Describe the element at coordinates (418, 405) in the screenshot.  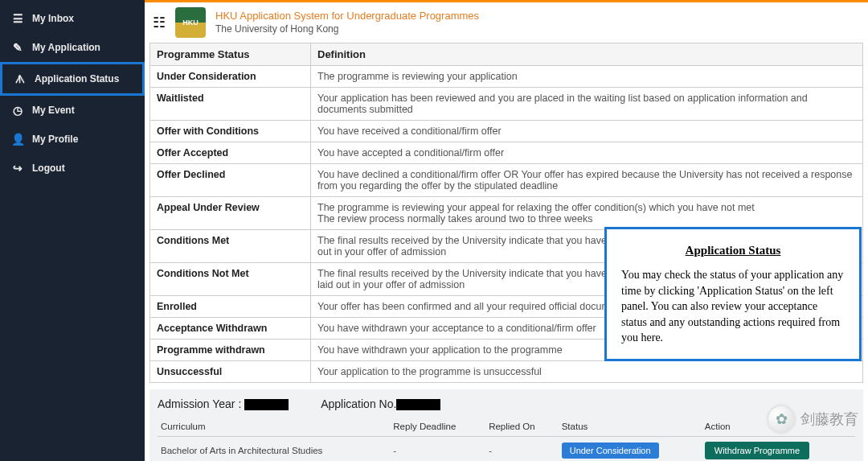
I see `redacted-appno` at that location.